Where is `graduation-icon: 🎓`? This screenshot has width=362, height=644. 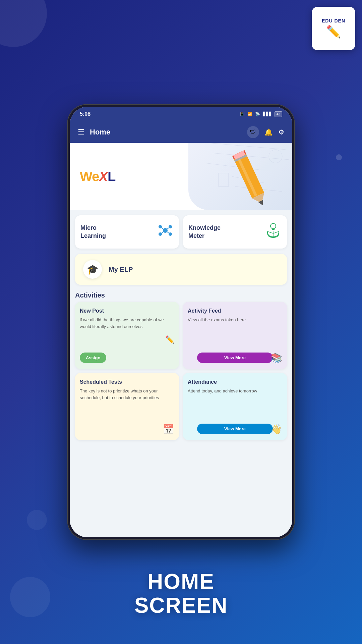
graduation-icon: 🎓 is located at coordinates (93, 270).